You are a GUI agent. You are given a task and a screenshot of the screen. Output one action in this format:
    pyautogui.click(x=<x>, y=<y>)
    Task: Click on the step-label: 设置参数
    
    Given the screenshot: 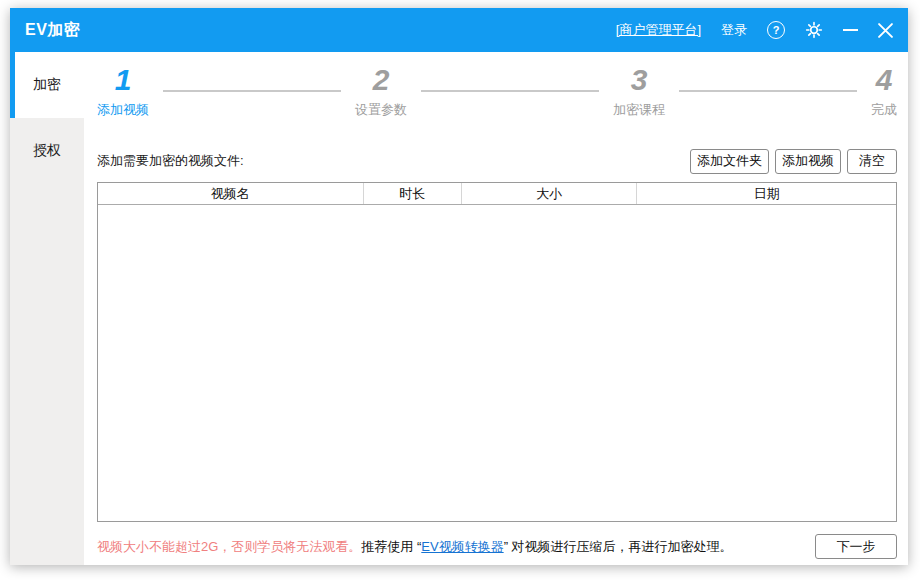 What is the action you would take?
    pyautogui.click(x=381, y=110)
    